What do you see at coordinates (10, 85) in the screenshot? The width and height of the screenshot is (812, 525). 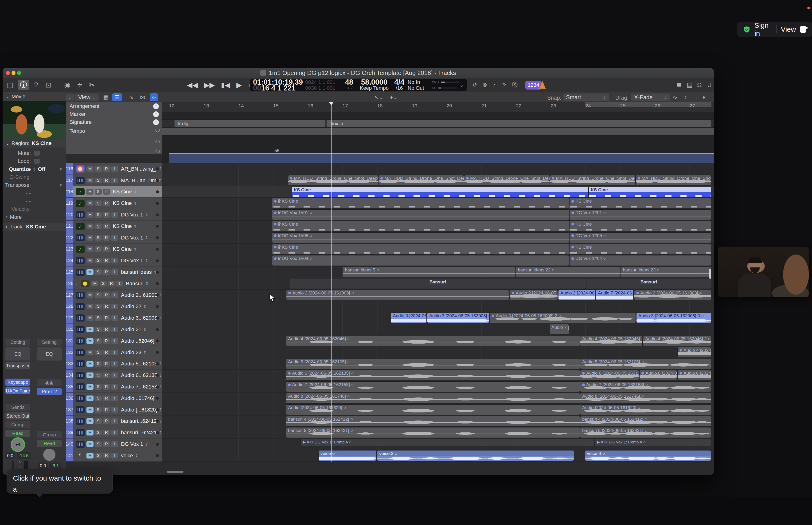 I see `library-icon: ▤` at bounding box center [10, 85].